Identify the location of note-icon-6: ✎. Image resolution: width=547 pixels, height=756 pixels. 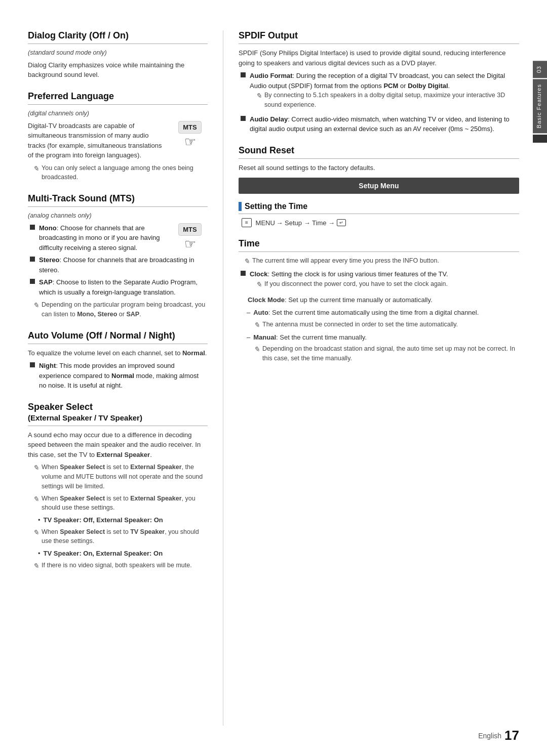
(36, 566).